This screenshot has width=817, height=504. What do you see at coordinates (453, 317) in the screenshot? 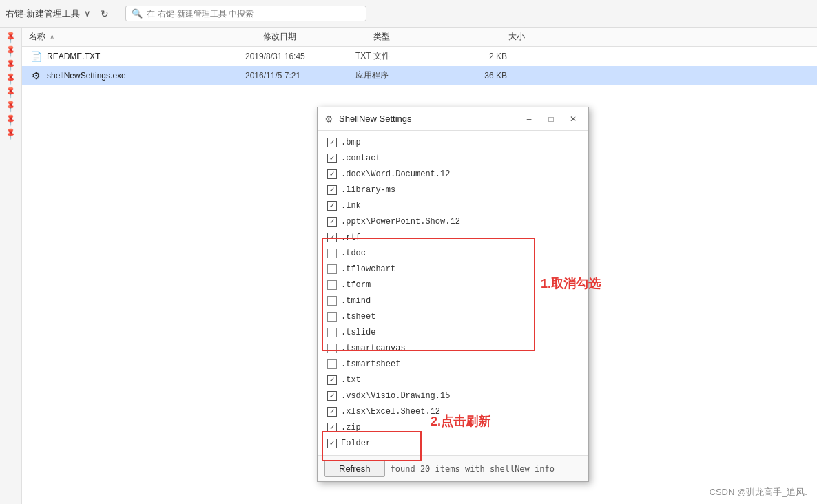
I see `list-item: .tsheet` at bounding box center [453, 317].